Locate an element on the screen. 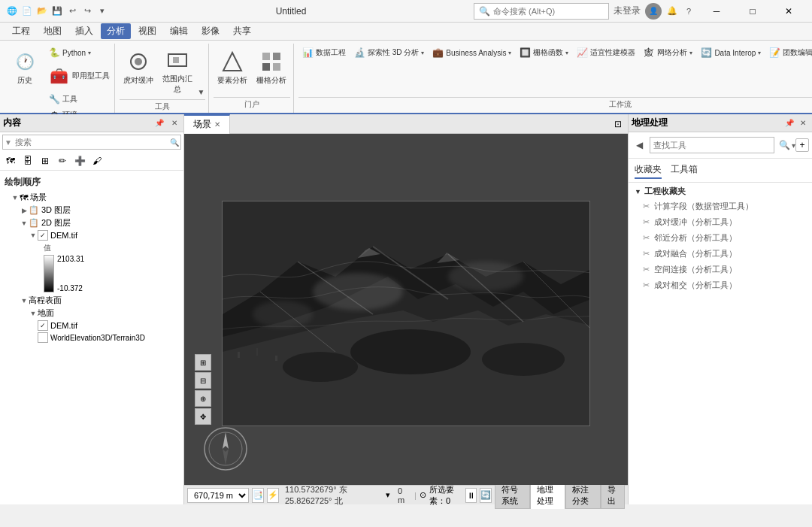  tool-icon-3: ✂ is located at coordinates (646, 254).